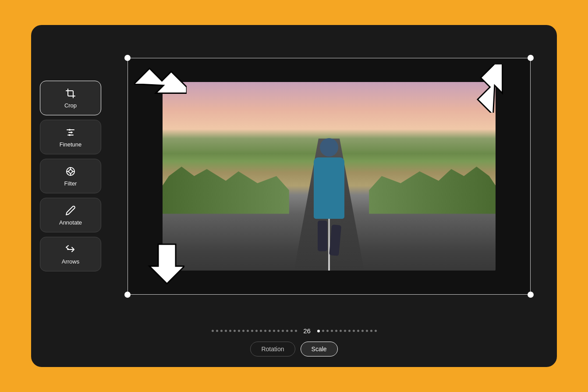  Describe the element at coordinates (294, 331) in the screenshot. I see `slider-row: 26` at that location.